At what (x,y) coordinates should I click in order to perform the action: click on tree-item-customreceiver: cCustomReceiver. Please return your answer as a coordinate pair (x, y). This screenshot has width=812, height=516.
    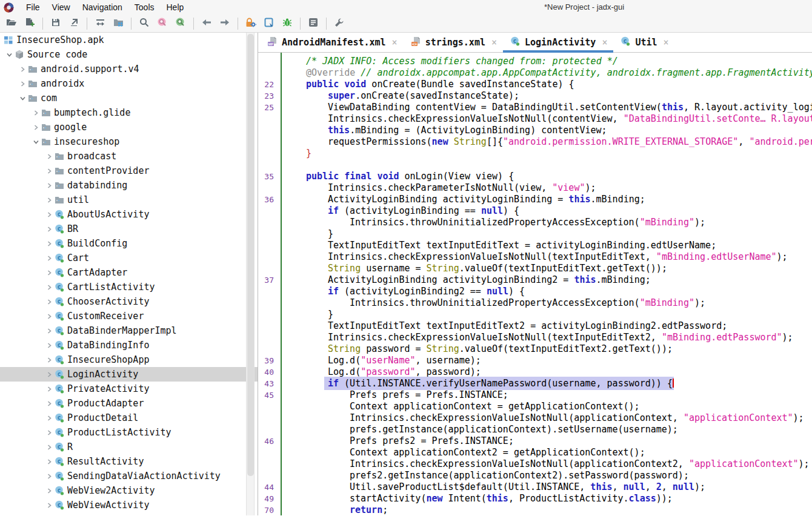
    Looking at the image, I should click on (128, 316).